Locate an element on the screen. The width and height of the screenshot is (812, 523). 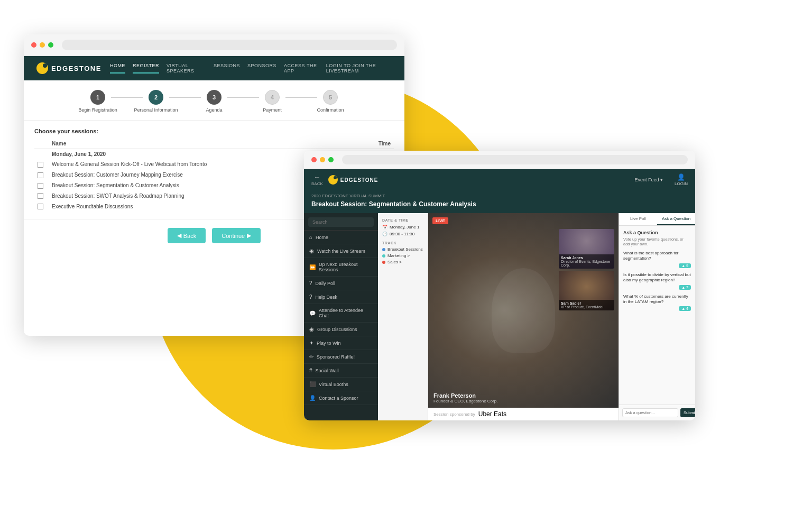
poll-icon: ? is located at coordinates (311, 283).